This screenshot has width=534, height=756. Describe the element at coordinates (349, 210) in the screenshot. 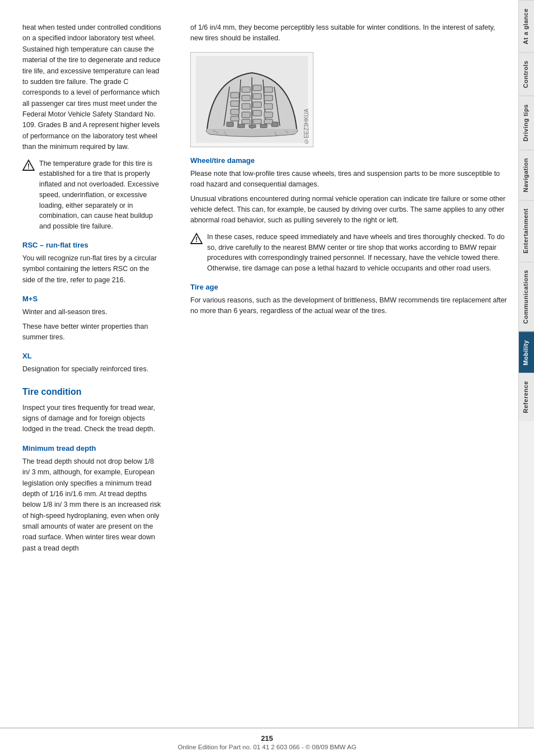

I see `wheel-damage-text-2: Unusual vibrations encountered during no…` at that location.